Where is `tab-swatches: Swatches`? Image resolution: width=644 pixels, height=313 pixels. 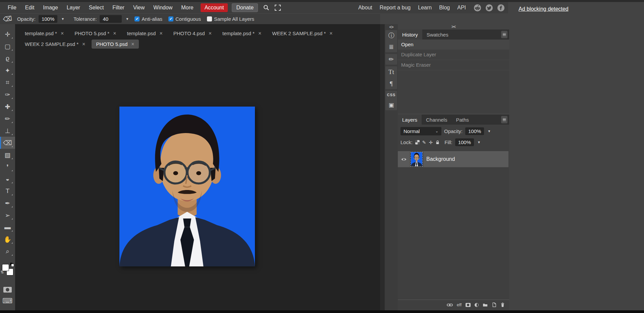
tab-swatches: Swatches is located at coordinates (437, 35).